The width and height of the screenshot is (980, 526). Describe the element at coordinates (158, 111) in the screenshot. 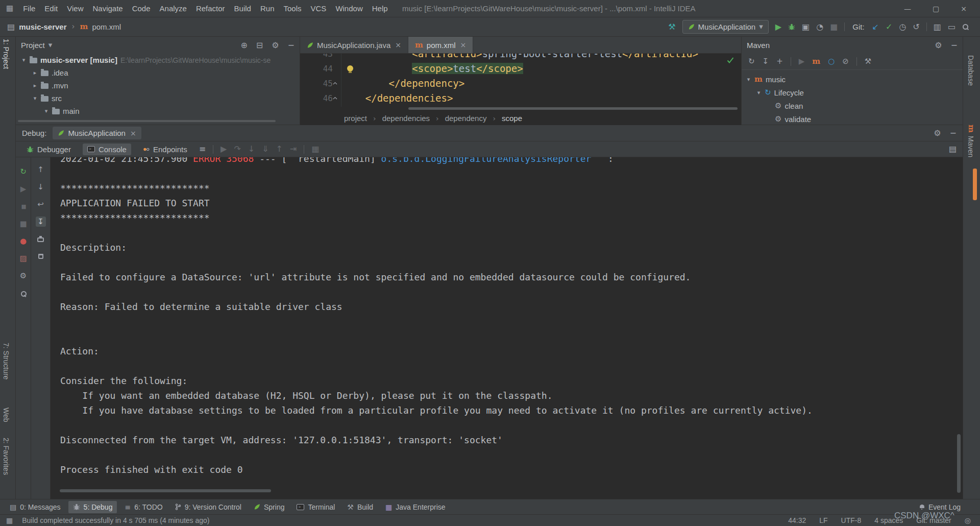

I see `project-tree-item: ▾main` at that location.